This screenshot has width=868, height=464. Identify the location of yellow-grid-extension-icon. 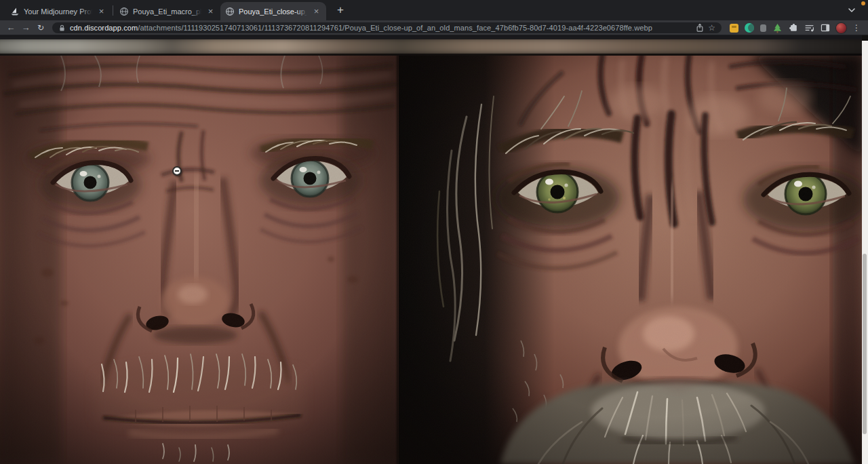
(734, 28).